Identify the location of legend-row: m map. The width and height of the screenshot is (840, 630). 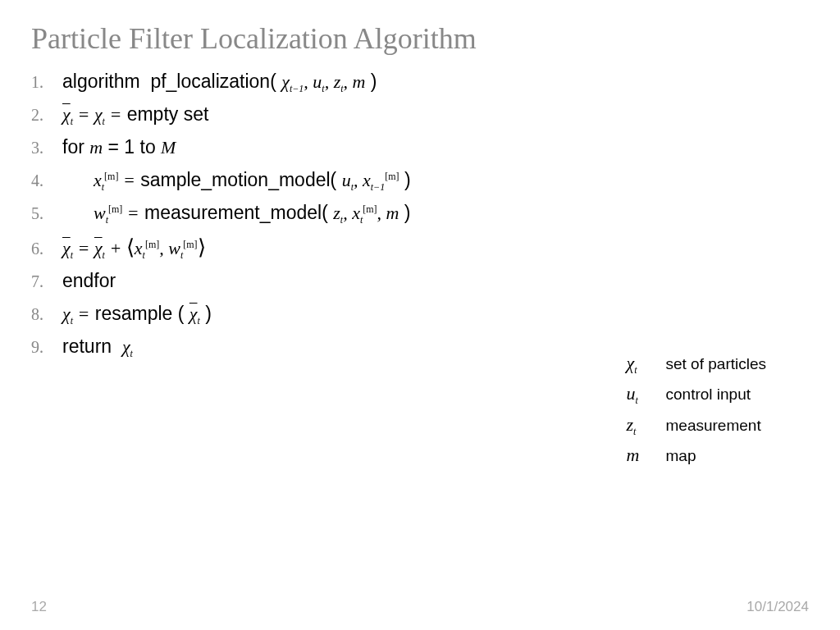
(697, 455).